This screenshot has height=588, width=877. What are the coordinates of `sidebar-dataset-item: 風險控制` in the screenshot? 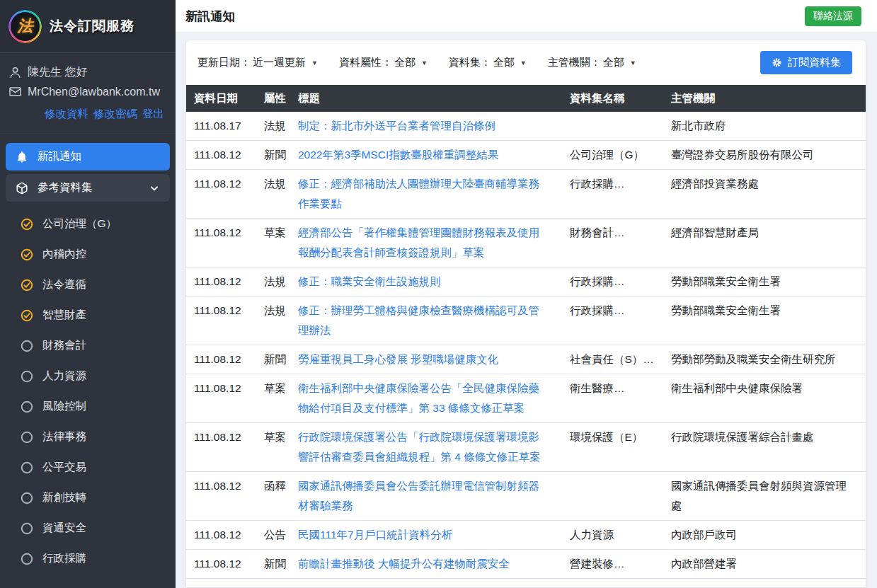 It's located at (88, 406).